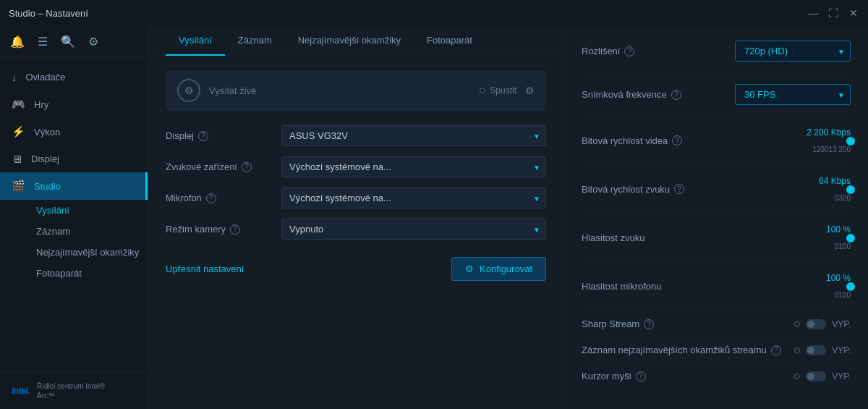 The width and height of the screenshot is (868, 409). What do you see at coordinates (414, 136) in the screenshot?
I see `display-select-wrapper: ASUS VG32V` at bounding box center [414, 136].